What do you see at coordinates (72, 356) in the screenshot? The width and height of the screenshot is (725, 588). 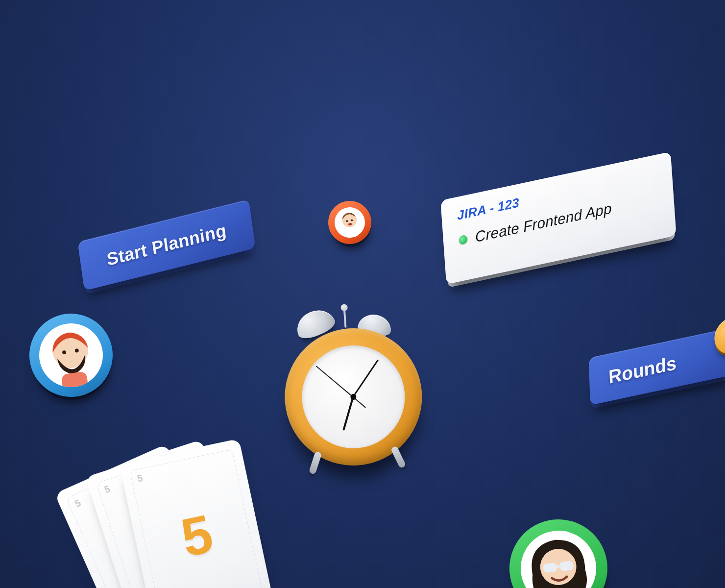 I see `avatar-bearded-man-icon` at bounding box center [72, 356].